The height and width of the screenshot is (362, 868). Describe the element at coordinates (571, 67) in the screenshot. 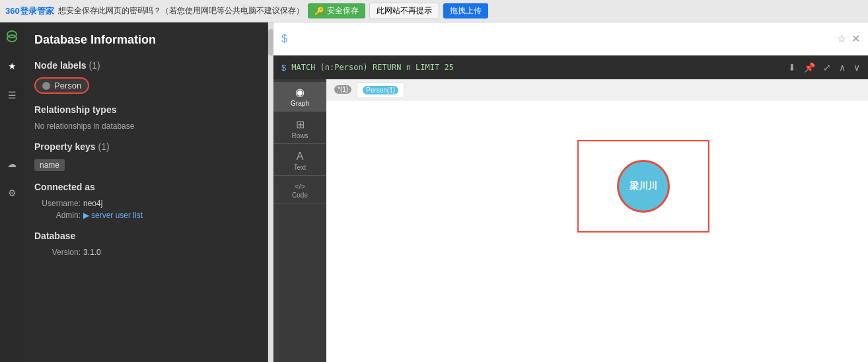

I see `result-bar: $ MATCH (n:Person) RETURN n LIMIT 25 ⬇ 📌…` at that location.